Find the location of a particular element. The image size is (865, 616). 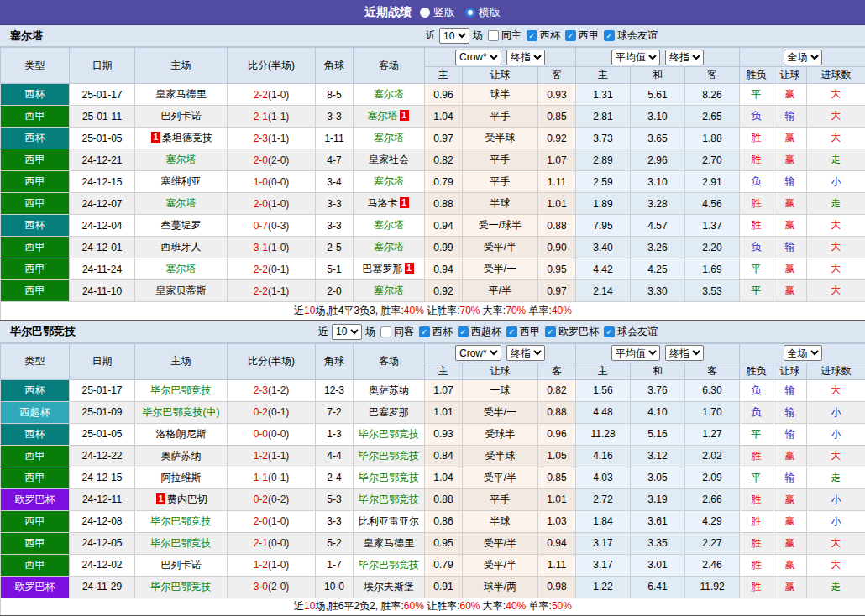

result-handicap-col: 让球 is located at coordinates (790, 76).